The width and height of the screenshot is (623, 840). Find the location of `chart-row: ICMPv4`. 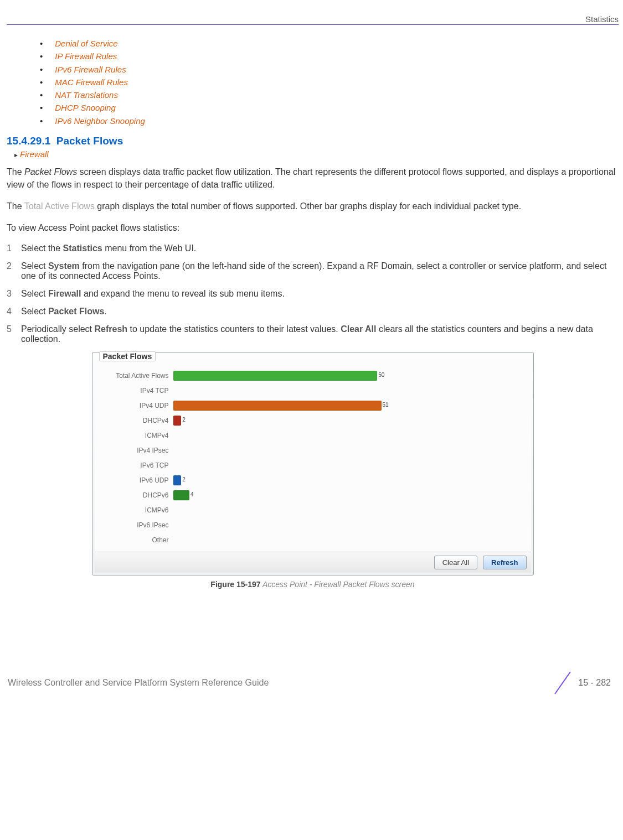

chart-row: ICMPv4 is located at coordinates (311, 436).